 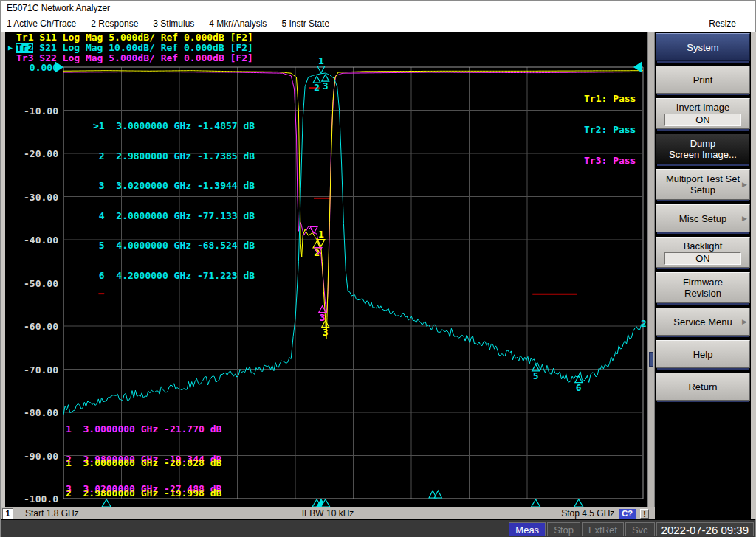 I want to click on softkey-multiport-test-set-setup: Multiport Test SetSetup▶, so click(x=703, y=184).